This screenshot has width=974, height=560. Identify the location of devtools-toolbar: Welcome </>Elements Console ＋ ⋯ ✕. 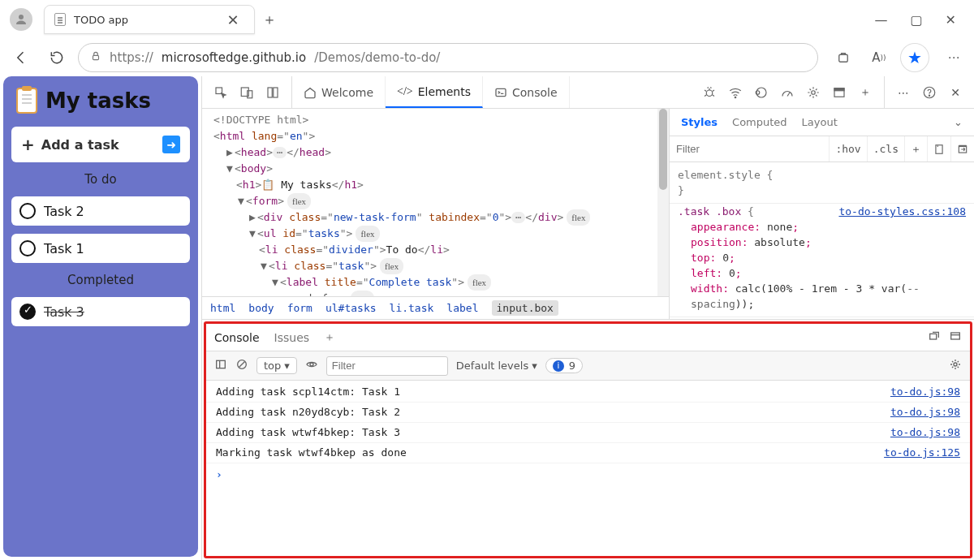
(588, 93).